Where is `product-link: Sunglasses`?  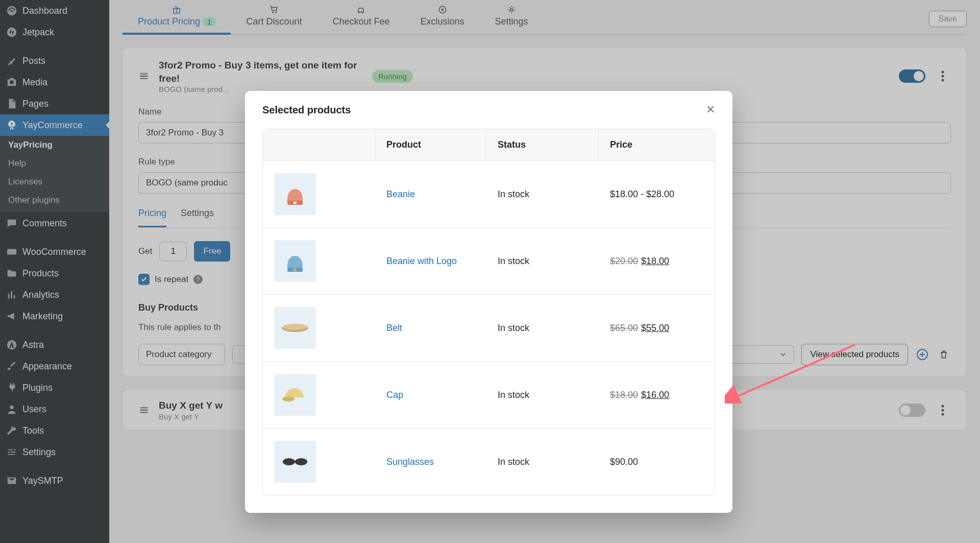
product-link: Sunglasses is located at coordinates (431, 462).